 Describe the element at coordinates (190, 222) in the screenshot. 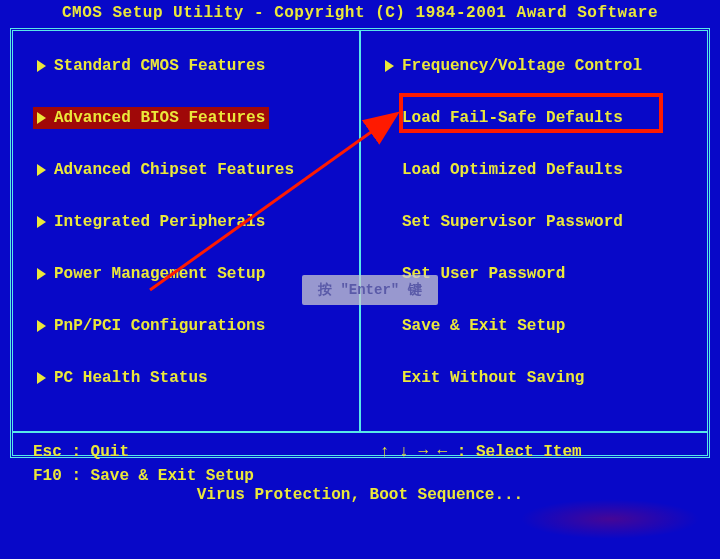

I see `menu-integrated-peripherals: Integrated Peripherals` at that location.